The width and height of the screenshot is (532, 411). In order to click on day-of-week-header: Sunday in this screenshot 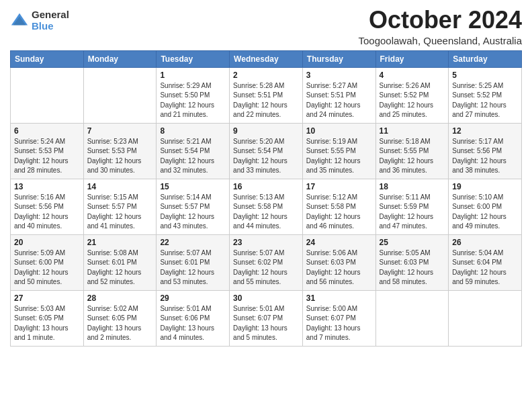, I will do `click(47, 59)`.